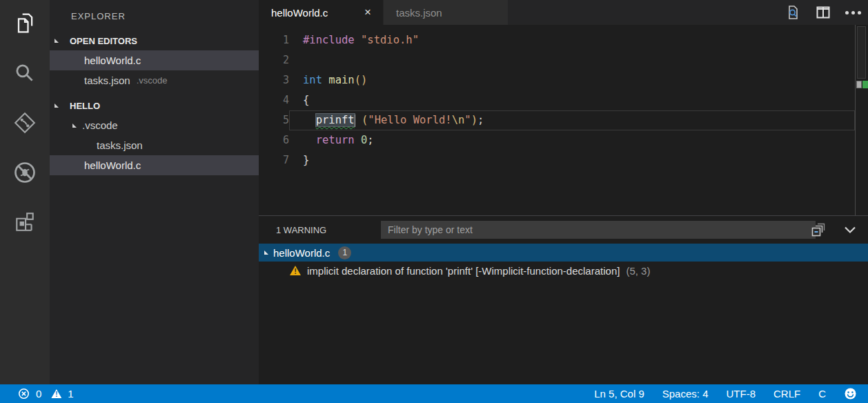  I want to click on line-content: int main(), so click(572, 80).